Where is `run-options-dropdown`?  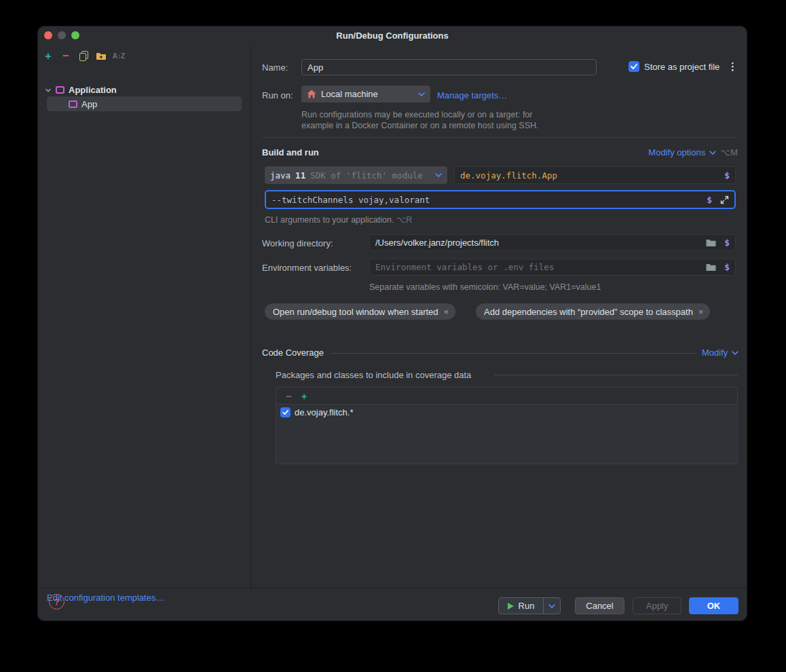
run-options-dropdown is located at coordinates (551, 605).